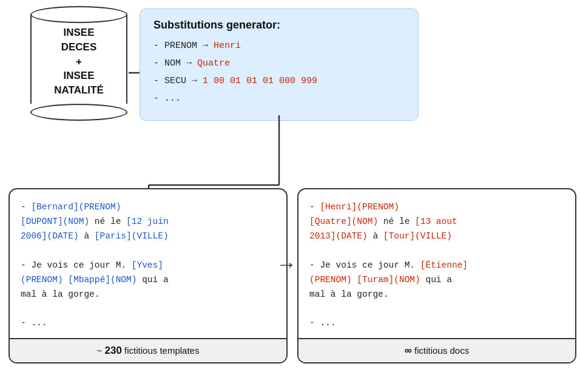 The image size is (580, 392). Describe the element at coordinates (323, 323) in the screenshot. I see `docs-line3: - ...` at that location.